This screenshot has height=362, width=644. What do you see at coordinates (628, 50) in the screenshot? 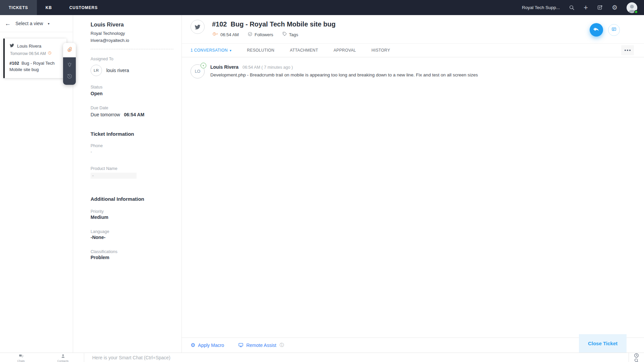
I see `more-options-icon` at bounding box center [628, 50].